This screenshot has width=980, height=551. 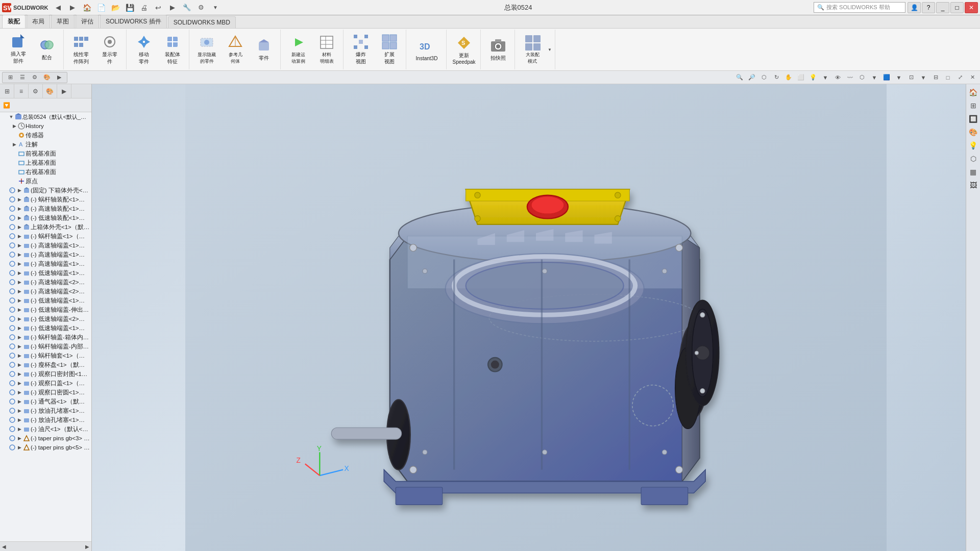 I want to click on view-min-btn: ⊟, so click(x=936, y=78).